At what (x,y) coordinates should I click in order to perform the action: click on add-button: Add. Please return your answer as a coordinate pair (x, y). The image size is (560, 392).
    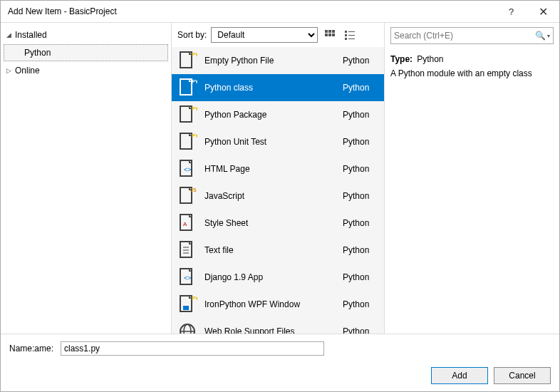
    Looking at the image, I should click on (460, 376).